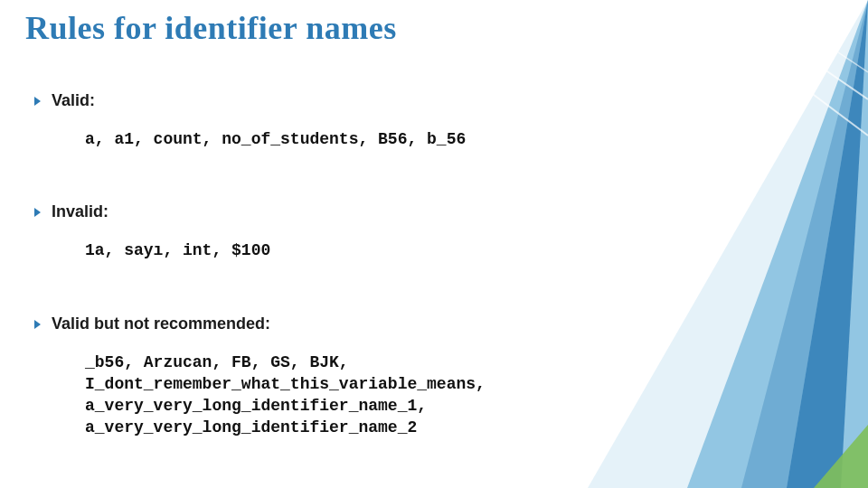  I want to click on bullet-label: Invalid:, so click(80, 211).